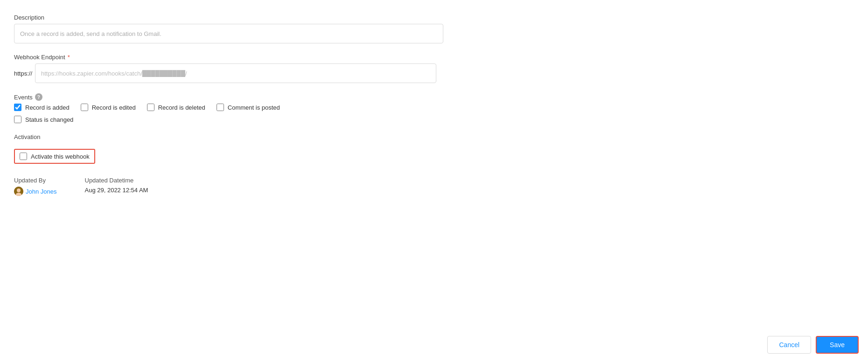 The image size is (868, 363). I want to click on event-status-changed: Status is changed, so click(44, 119).